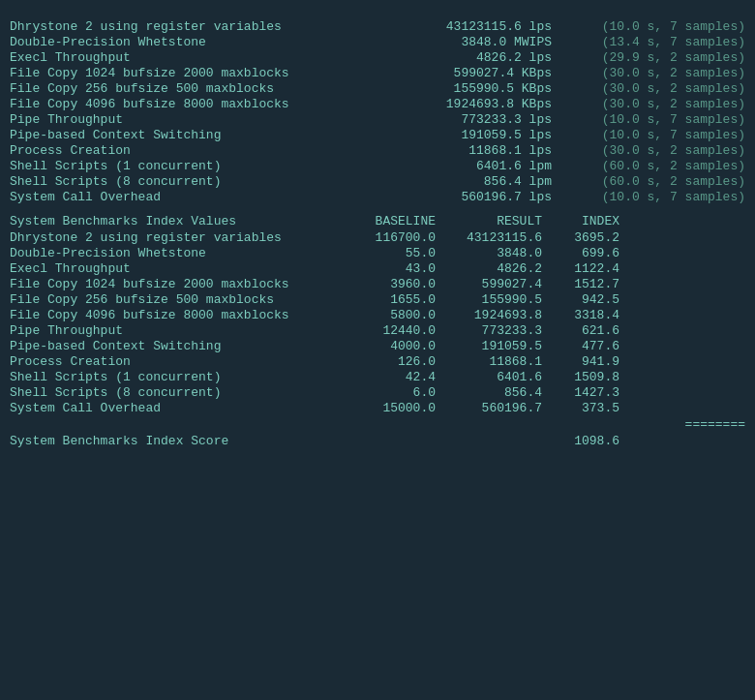  I want to click on bench-name: File Copy 4096 bufsize 8000 maxblocks, so click(174, 105).